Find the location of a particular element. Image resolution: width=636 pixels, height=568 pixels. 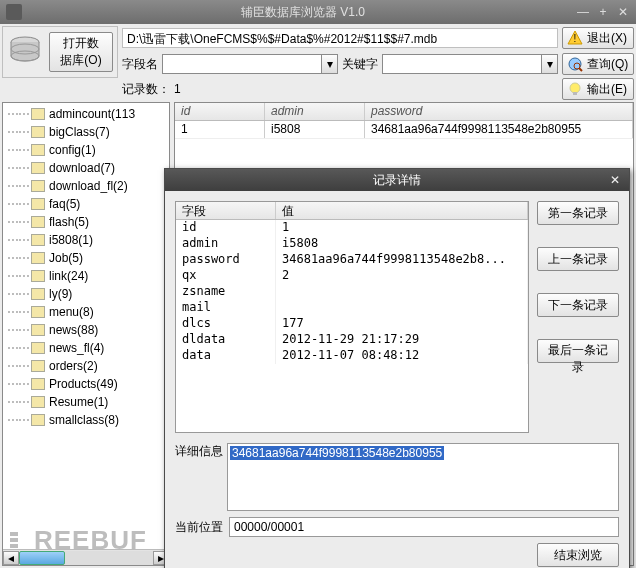

detail-row: data2012-11-07 08:48:12 is located at coordinates (352, 356).